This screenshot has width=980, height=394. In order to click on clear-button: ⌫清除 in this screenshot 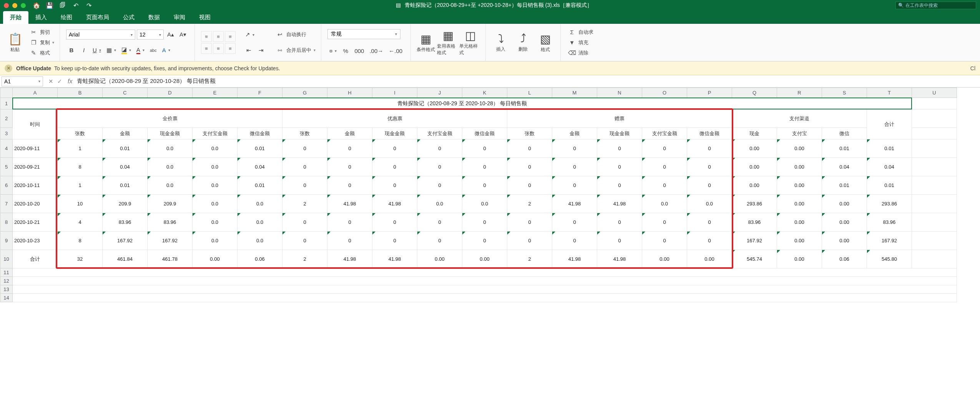, I will do `click(580, 53)`.